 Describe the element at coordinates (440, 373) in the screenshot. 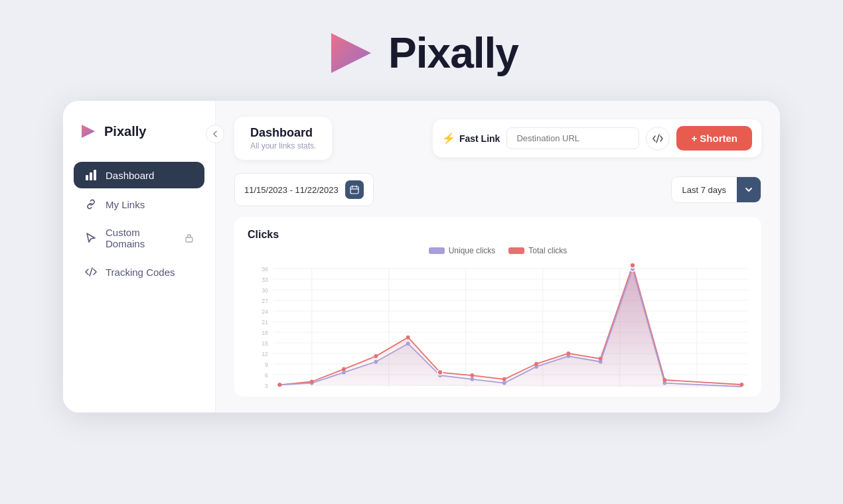

I see `total-data-point-high` at that location.